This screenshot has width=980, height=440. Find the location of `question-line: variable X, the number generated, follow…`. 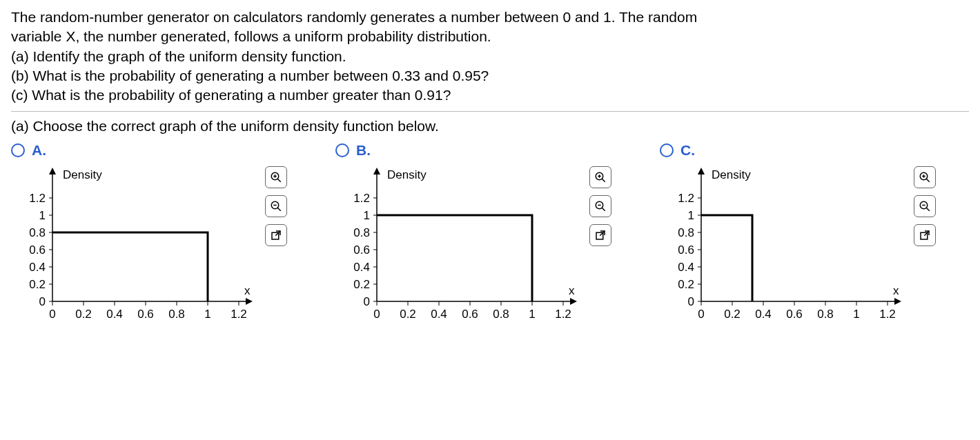

question-line: variable X, the number generated, follow… is located at coordinates (490, 37).